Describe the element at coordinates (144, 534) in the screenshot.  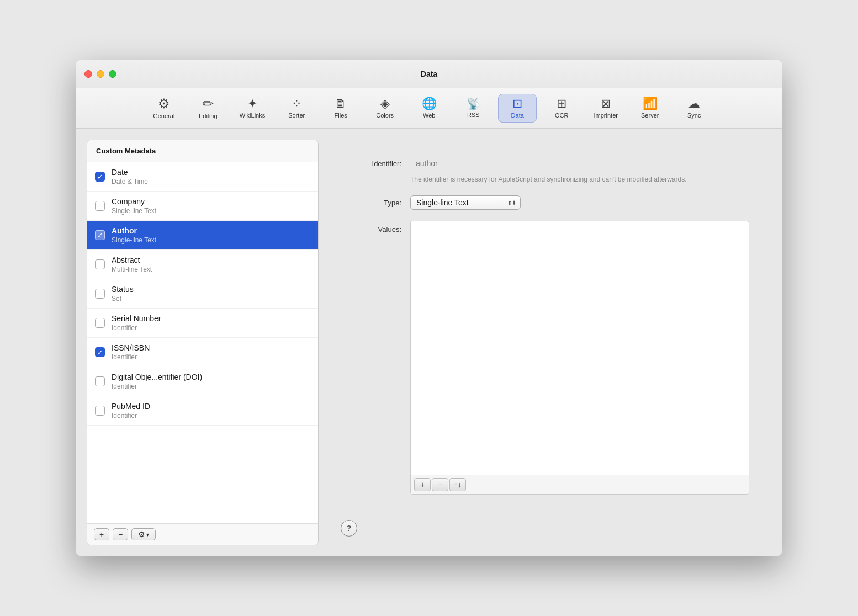
I see `gear-settings-button: ⚙ ▾` at that location.